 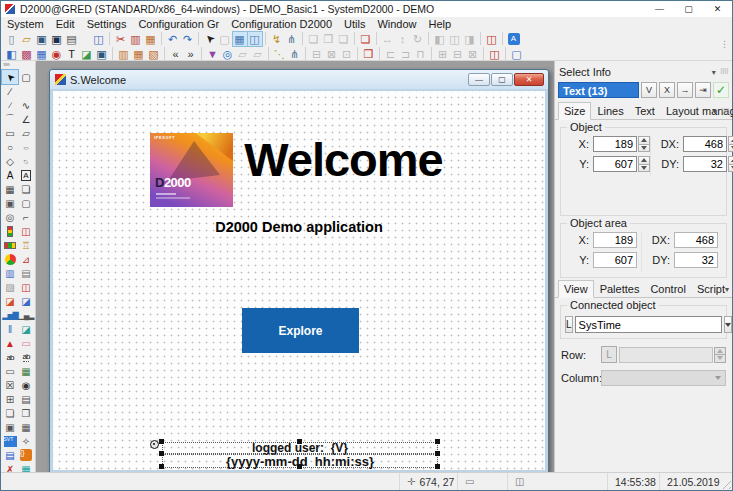 What do you see at coordinates (644, 144) in the screenshot?
I see `object-x-spinner` at bounding box center [644, 144].